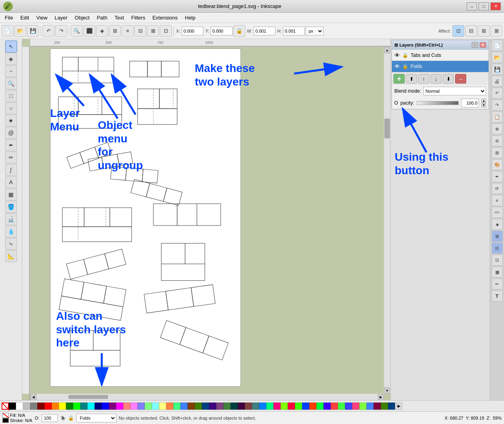 Image resolution: width=504 pixels, height=424 pixels. Describe the element at coordinates (207, 397) in the screenshot. I see `horizontal-scrollbar: ◀ ▶` at that location.